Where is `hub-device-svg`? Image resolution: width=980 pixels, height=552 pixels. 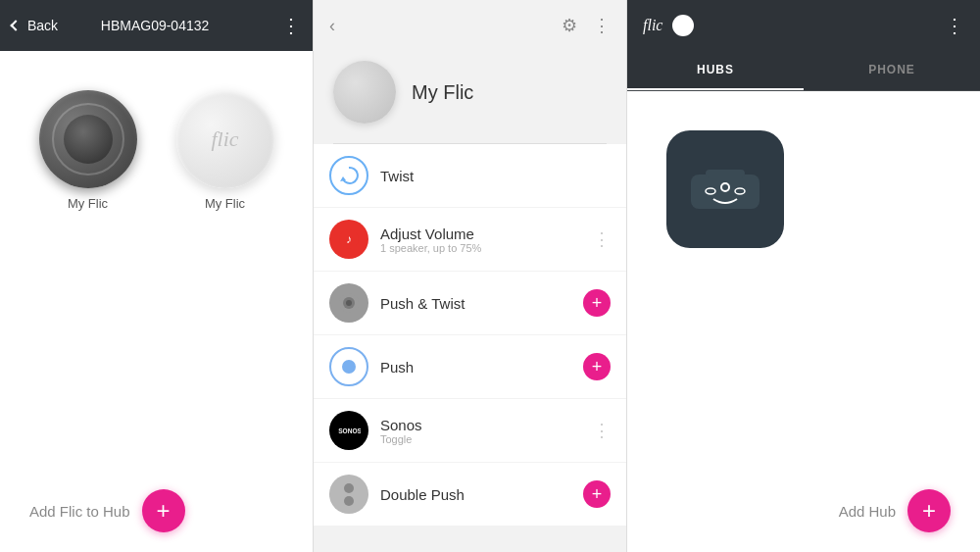 hub-device-svg is located at coordinates (725, 189).